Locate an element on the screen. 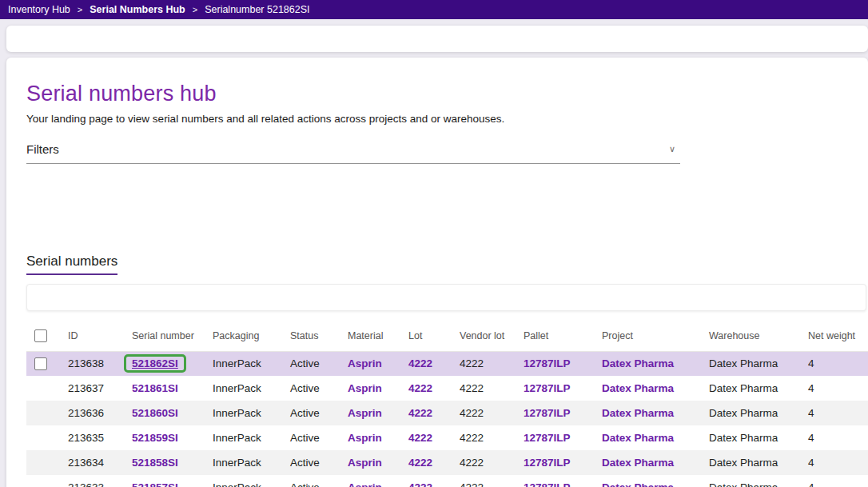 The image size is (868, 487). row-checkbox is located at coordinates (41, 364).